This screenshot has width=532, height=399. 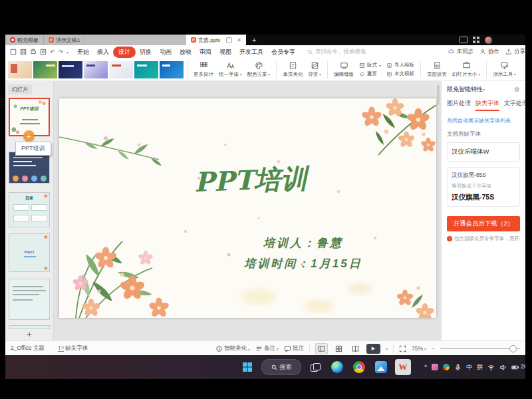 I want to click on save-icon, so click(x=23, y=52).